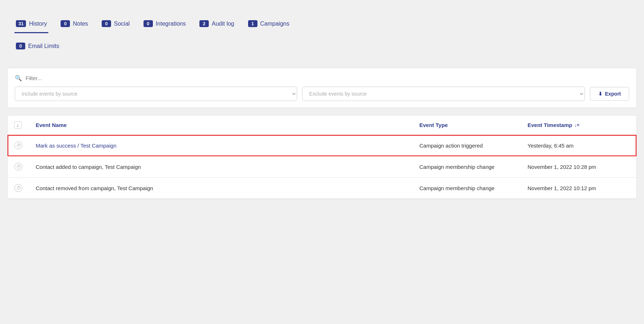 This screenshot has width=644, height=324. What do you see at coordinates (18, 78) in the screenshot?
I see `search-icon: 🔍` at bounding box center [18, 78].